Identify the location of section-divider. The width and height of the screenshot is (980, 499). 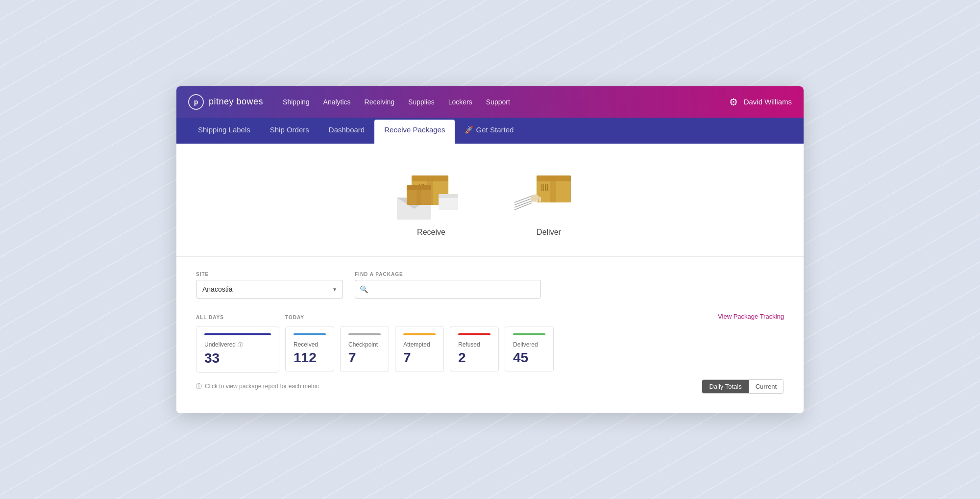
(490, 257).